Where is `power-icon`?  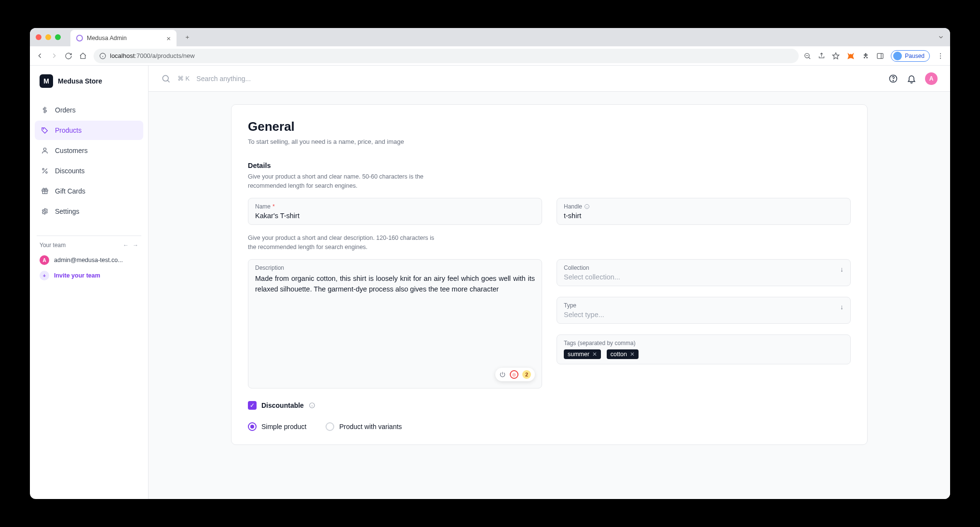 power-icon is located at coordinates (503, 374).